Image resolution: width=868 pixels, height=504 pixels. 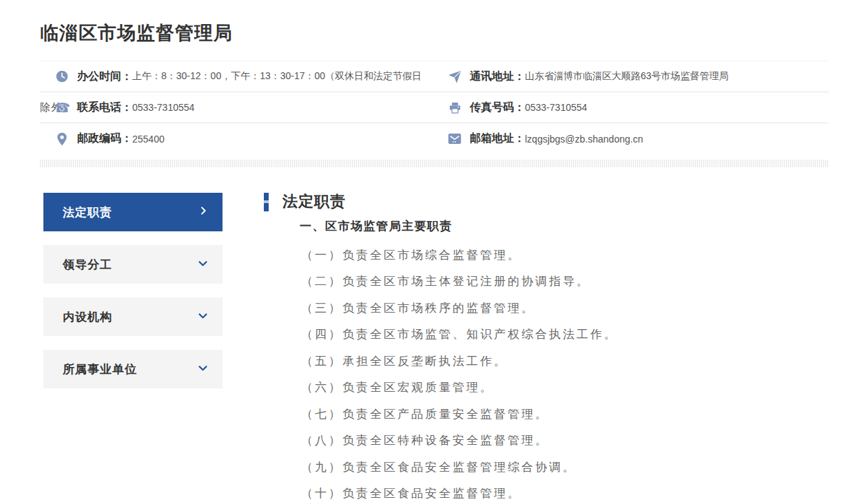 I want to click on duty-item: （十）负责全区食品安全监督管理。, so click(x=566, y=492).